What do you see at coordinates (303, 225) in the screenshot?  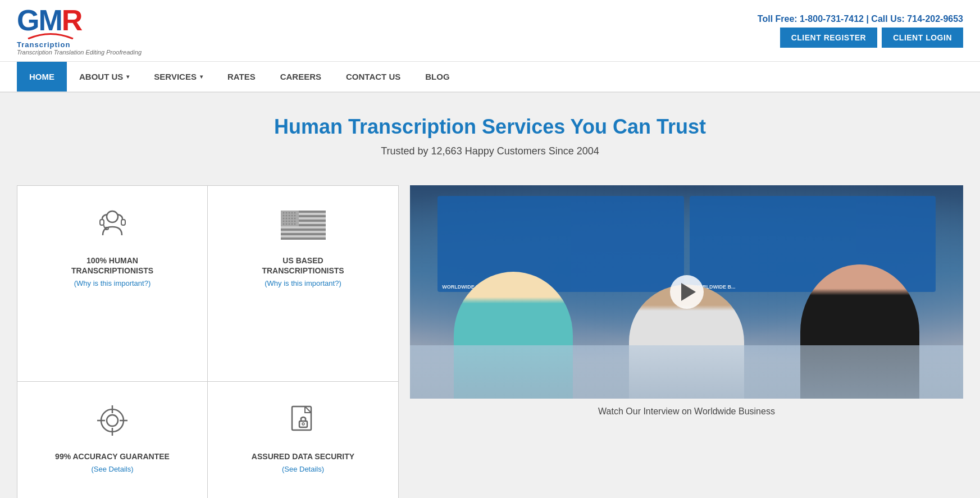 I see `us-flag-icon` at bounding box center [303, 225].